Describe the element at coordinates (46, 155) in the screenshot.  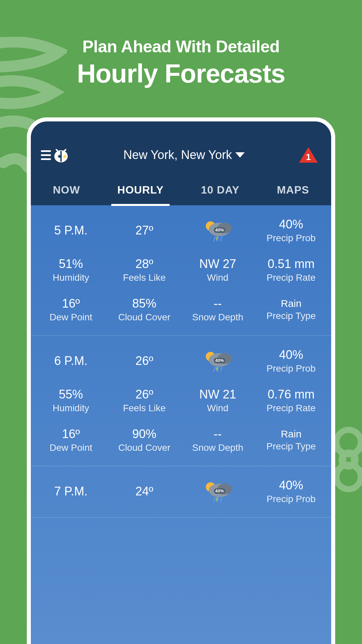
I see `menu-icon` at that location.